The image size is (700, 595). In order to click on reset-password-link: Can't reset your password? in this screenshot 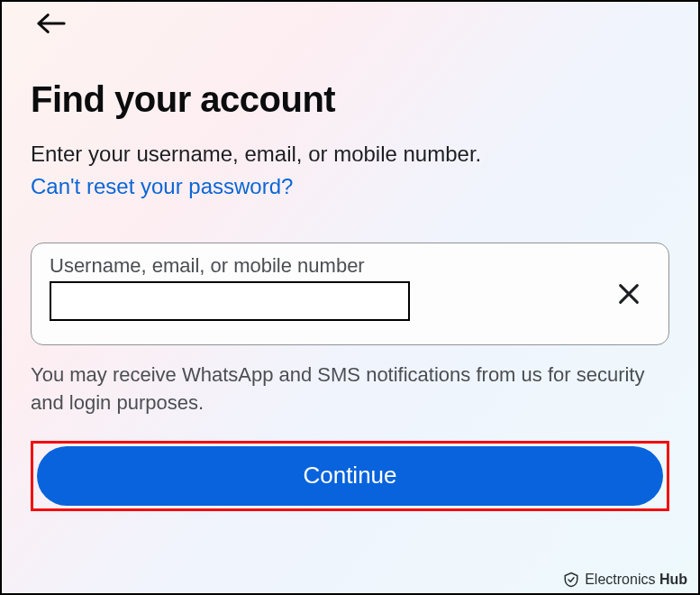, I will do `click(162, 187)`.